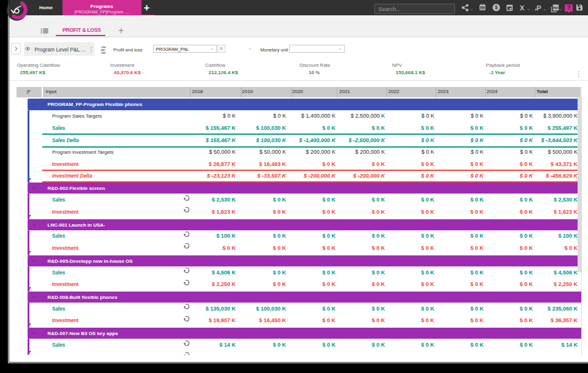 The image size is (588, 373). Describe the element at coordinates (556, 7) in the screenshot. I see `svg-text: PDF` at that location.